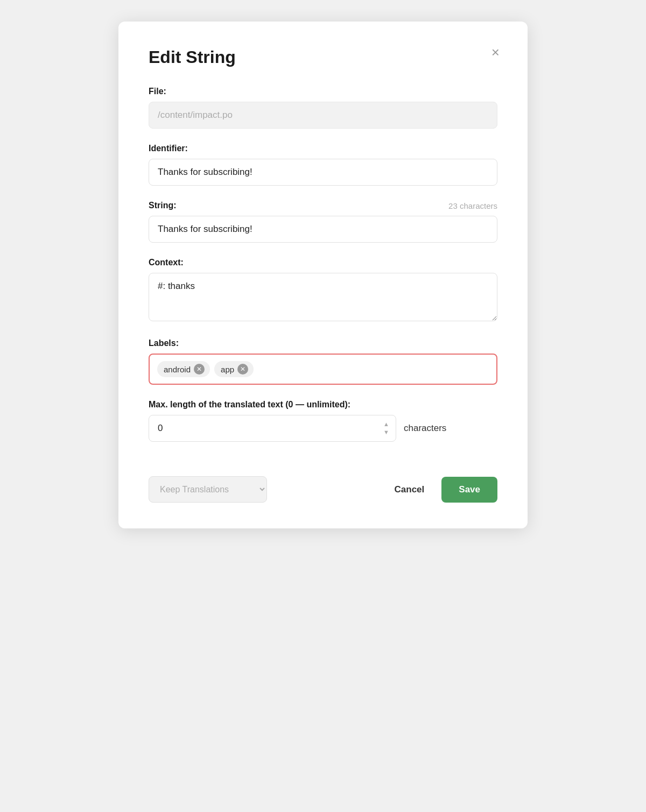  Describe the element at coordinates (177, 369) in the screenshot. I see `label-tag-text: android` at that location.